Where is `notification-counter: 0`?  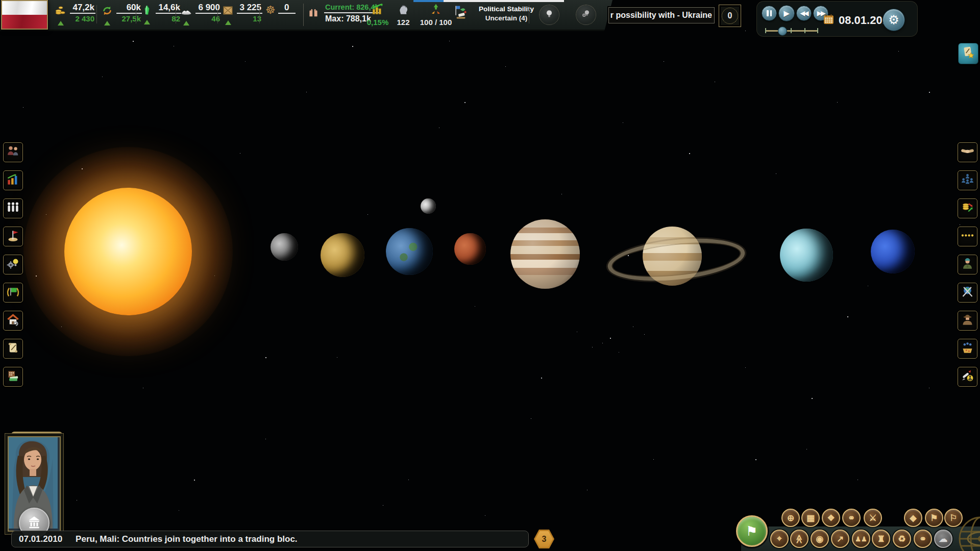 notification-counter: 0 is located at coordinates (730, 16).